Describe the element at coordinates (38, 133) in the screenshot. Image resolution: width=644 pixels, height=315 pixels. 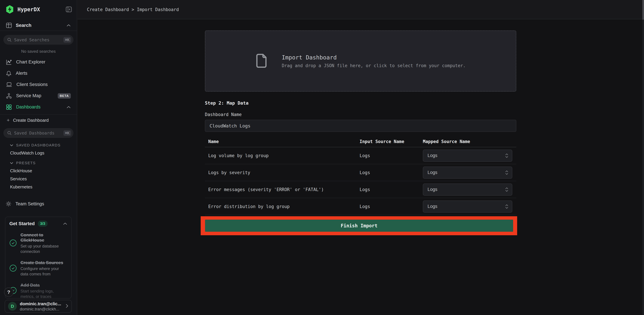
I see `saved-dashboards-input: ⌘K` at that location.